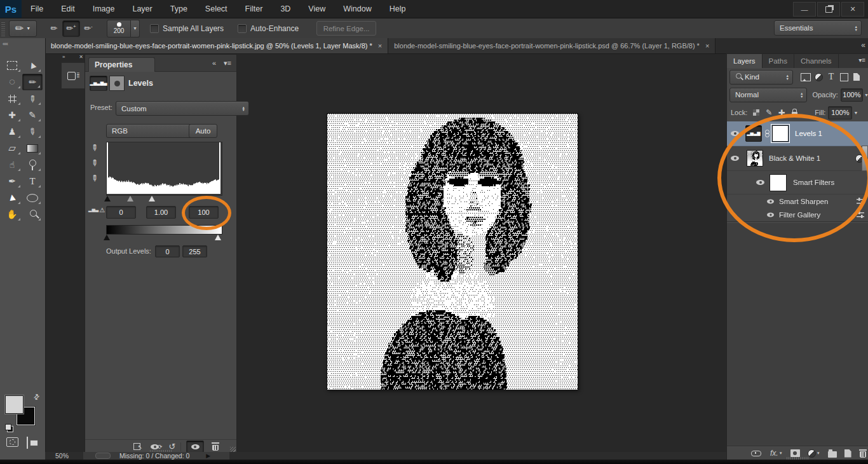 This screenshot has width=868, height=464. Describe the element at coordinates (818, 28) in the screenshot. I see `workspace-switcher: Essentials ▲▼` at that location.